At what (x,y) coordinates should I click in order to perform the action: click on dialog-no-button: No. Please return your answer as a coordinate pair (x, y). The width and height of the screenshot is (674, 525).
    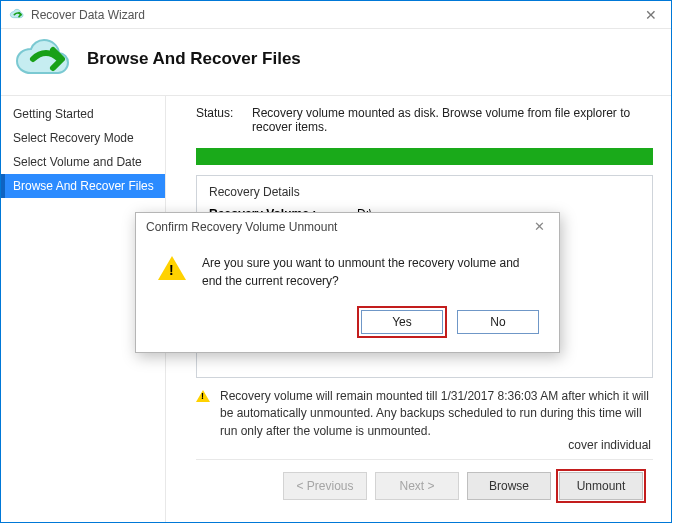
    Looking at the image, I should click on (498, 322).